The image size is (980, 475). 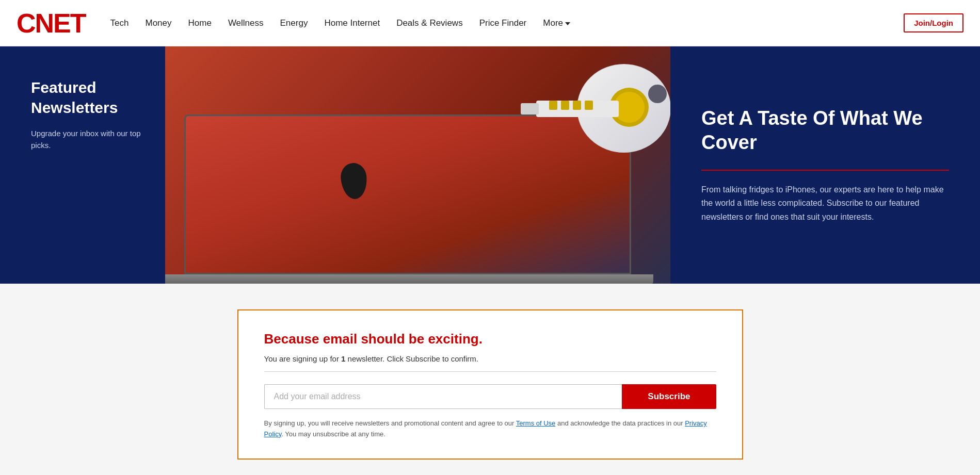 I want to click on nav-home: Home, so click(x=200, y=23).